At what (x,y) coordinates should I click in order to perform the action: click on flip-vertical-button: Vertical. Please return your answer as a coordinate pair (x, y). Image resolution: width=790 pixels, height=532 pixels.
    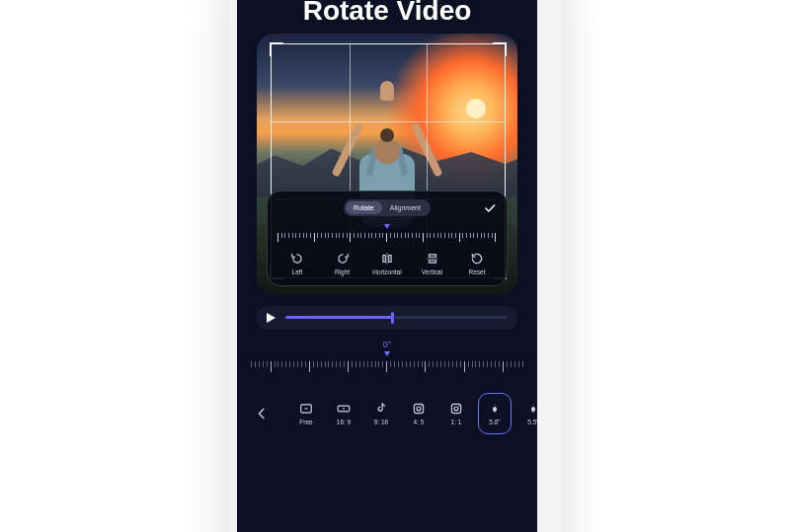
    Looking at the image, I should click on (433, 264).